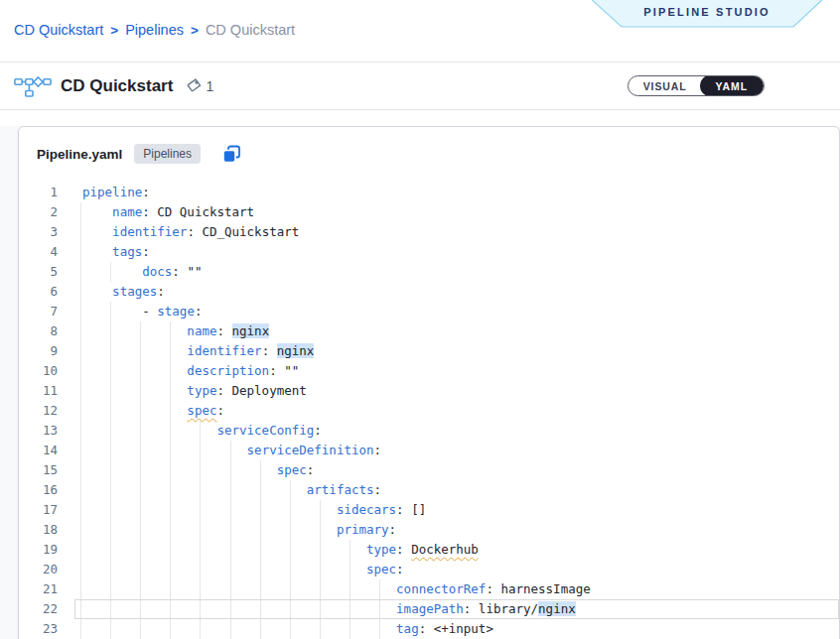 This screenshot has width=840, height=639. I want to click on line-number: 2, so click(38, 212).